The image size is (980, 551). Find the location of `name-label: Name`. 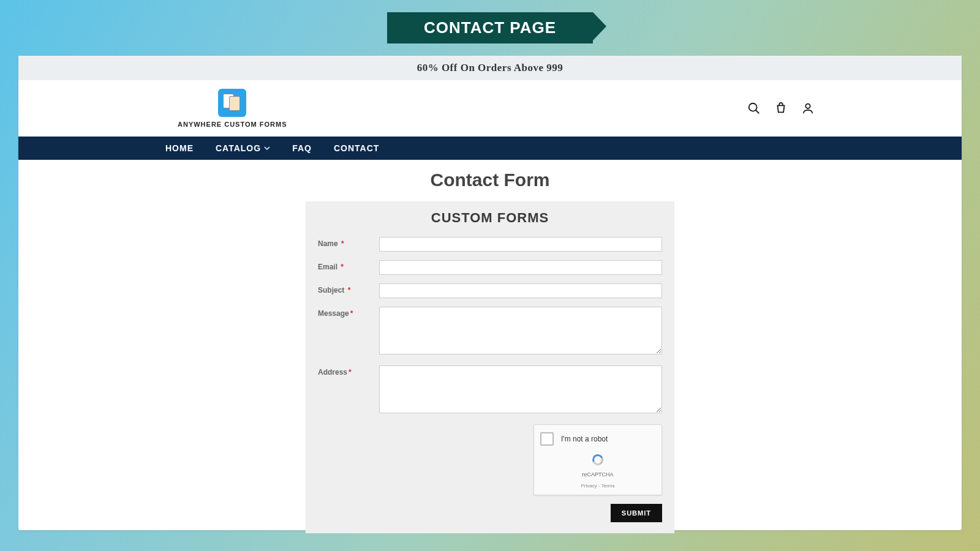

name-label: Name is located at coordinates (328, 244).